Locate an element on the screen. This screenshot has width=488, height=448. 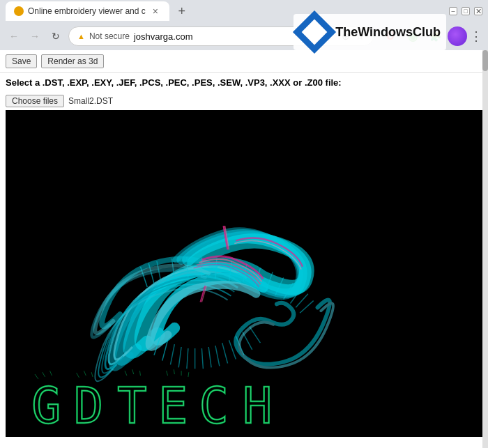
url-text: joshvarga.com is located at coordinates (236, 36).